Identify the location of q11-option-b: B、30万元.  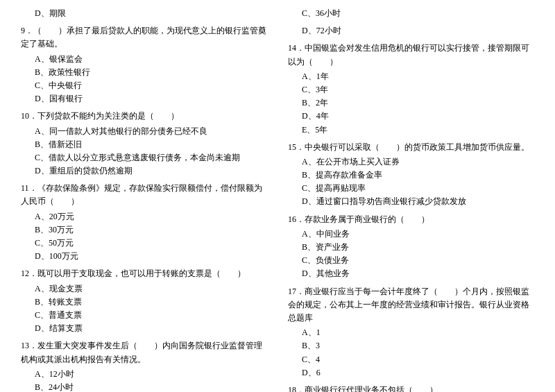
(144, 230).